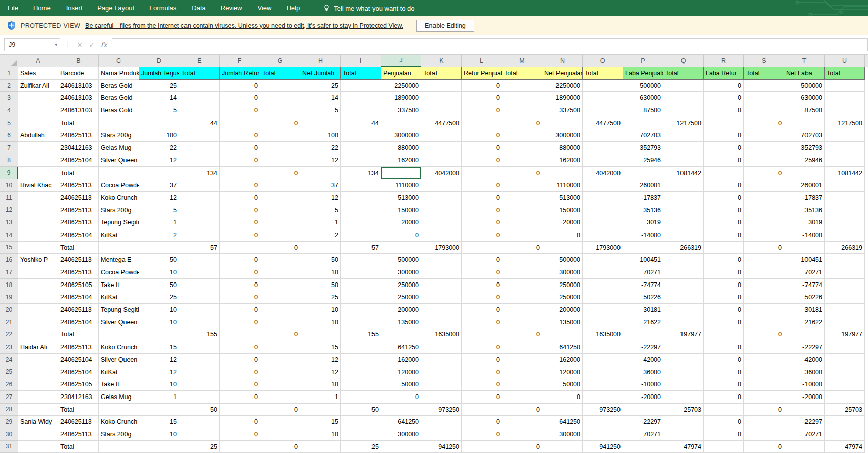 Image resolution: width=868 pixels, height=453 pixels. I want to click on cell-R23: 0, so click(724, 347).